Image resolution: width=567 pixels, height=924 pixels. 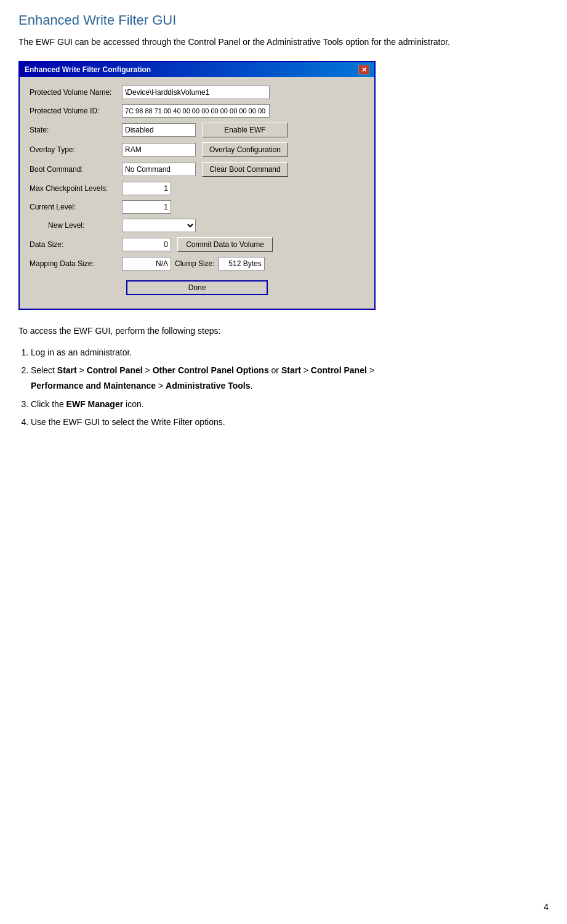 I want to click on steps-list: Log in as an administrator. Select Start…, so click(x=289, y=387).